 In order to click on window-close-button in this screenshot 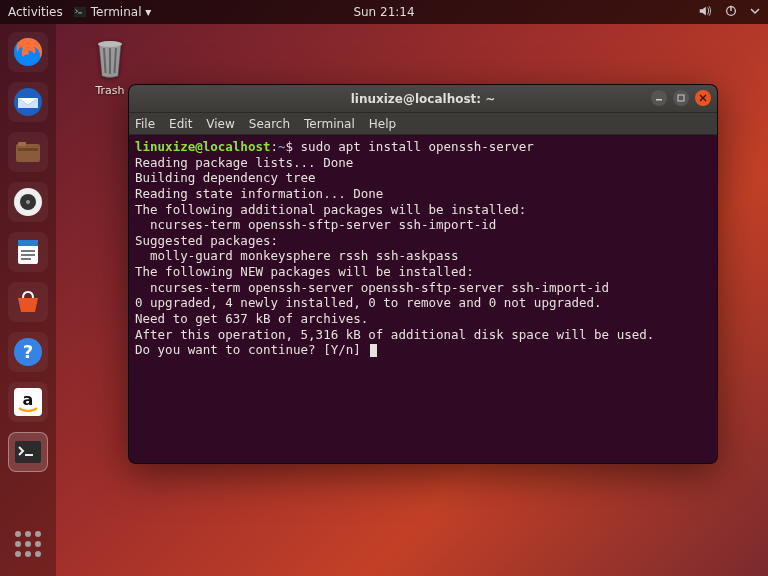, I will do `click(703, 98)`.